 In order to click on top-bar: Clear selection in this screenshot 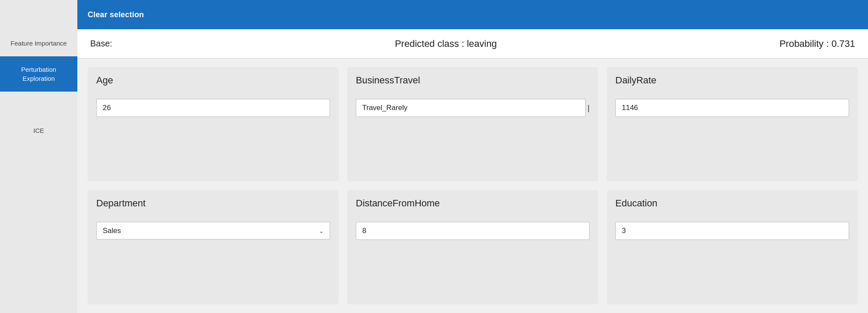, I will do `click(473, 15)`.